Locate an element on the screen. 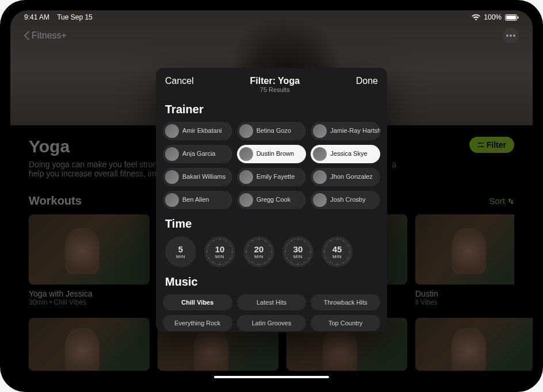 This screenshot has height=392, width=543. wifi-icon is located at coordinates (476, 17).